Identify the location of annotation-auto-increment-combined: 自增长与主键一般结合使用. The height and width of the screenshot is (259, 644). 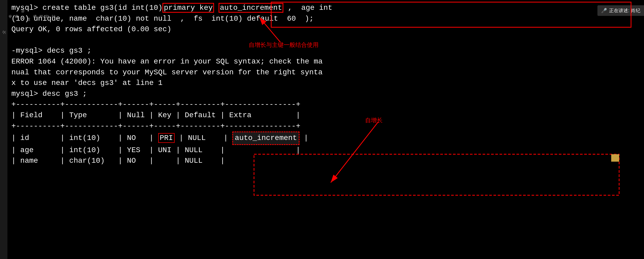
(284, 45).